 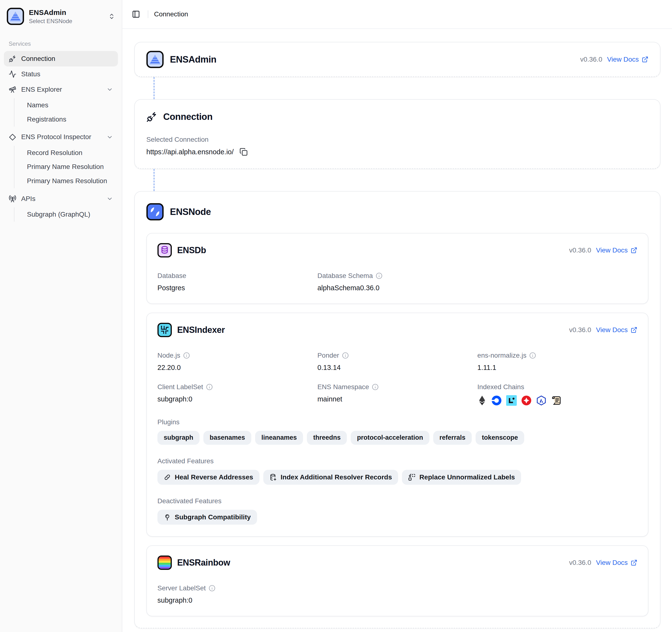 I want to click on plugin-badge: subgraph, so click(x=178, y=438).